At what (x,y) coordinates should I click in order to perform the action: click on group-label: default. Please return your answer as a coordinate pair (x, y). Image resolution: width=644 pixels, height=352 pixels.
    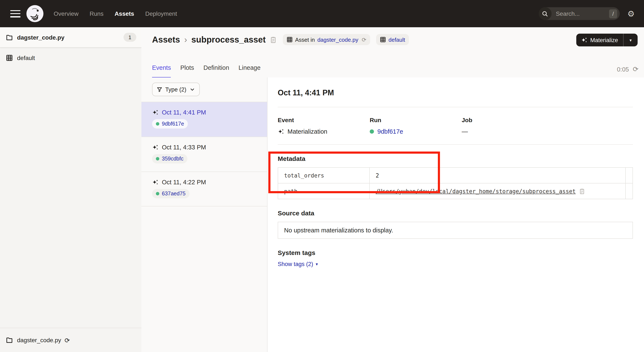
    Looking at the image, I should click on (26, 57).